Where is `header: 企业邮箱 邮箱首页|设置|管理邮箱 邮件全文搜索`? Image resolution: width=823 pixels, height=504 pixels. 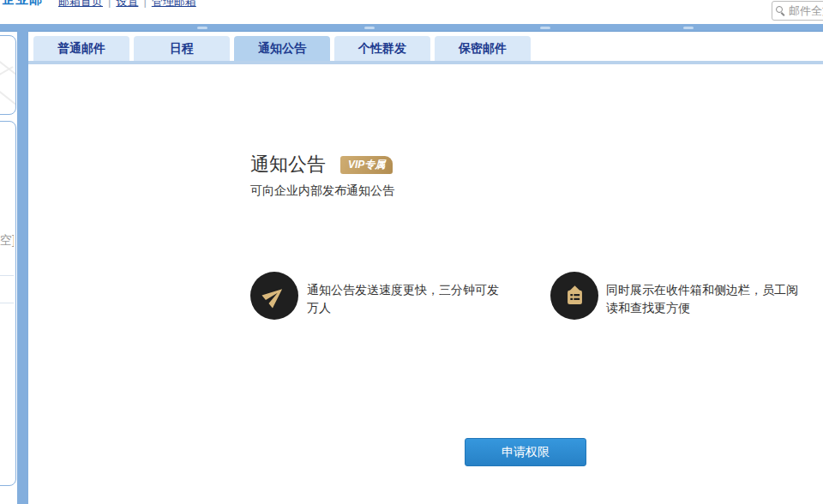
header: 企业邮箱 邮箱首页|设置|管理邮箱 邮件全文搜索 is located at coordinates (412, 12).